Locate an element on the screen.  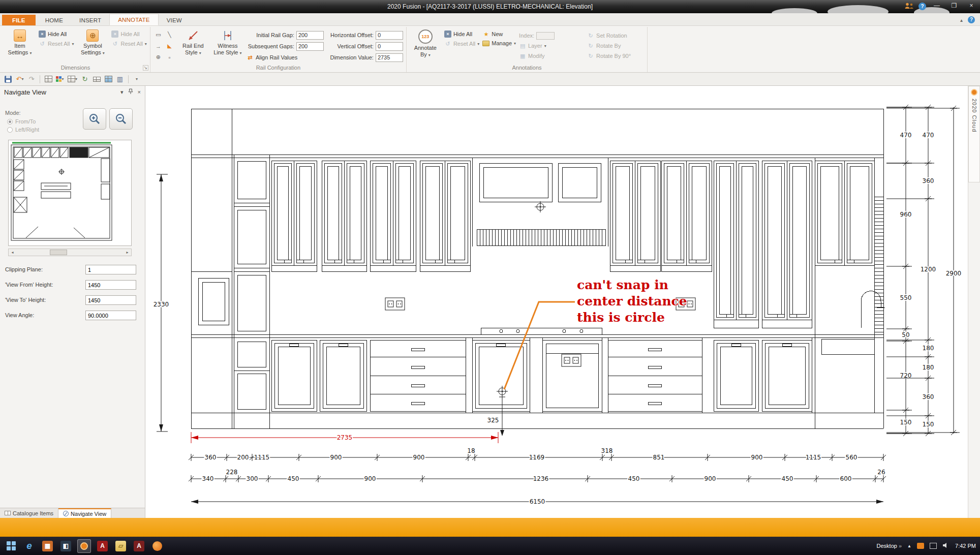
mode-radio-left-right: Left/Right is located at coordinates (23, 130).